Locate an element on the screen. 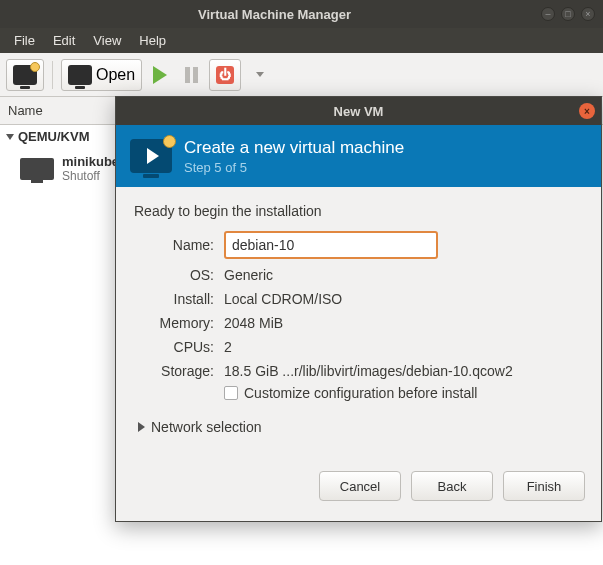 Image resolution: width=603 pixels, height=565 pixels. dialog-actions: Cancel Back Finish is located at coordinates (358, 490).